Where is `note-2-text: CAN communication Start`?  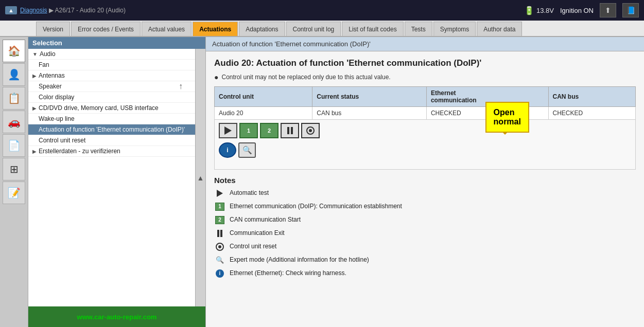 note-2-text: CAN communication Start is located at coordinates (265, 220).